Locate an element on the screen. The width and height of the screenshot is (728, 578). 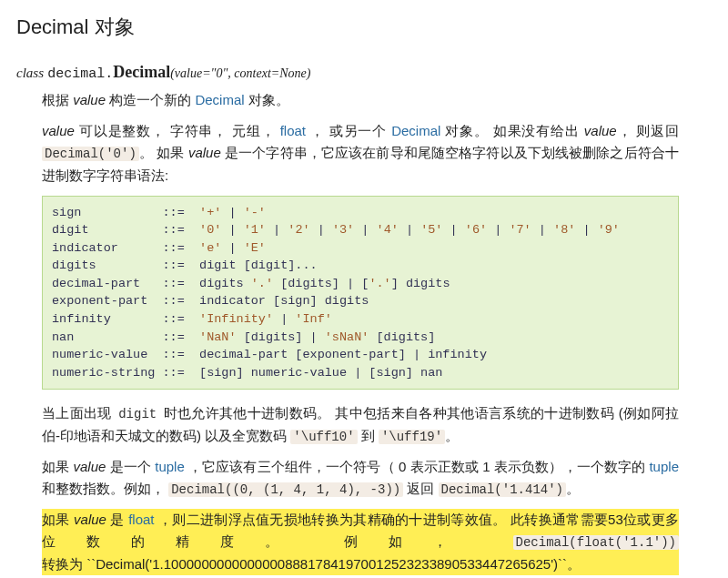
text: 返回 is located at coordinates (420, 488).